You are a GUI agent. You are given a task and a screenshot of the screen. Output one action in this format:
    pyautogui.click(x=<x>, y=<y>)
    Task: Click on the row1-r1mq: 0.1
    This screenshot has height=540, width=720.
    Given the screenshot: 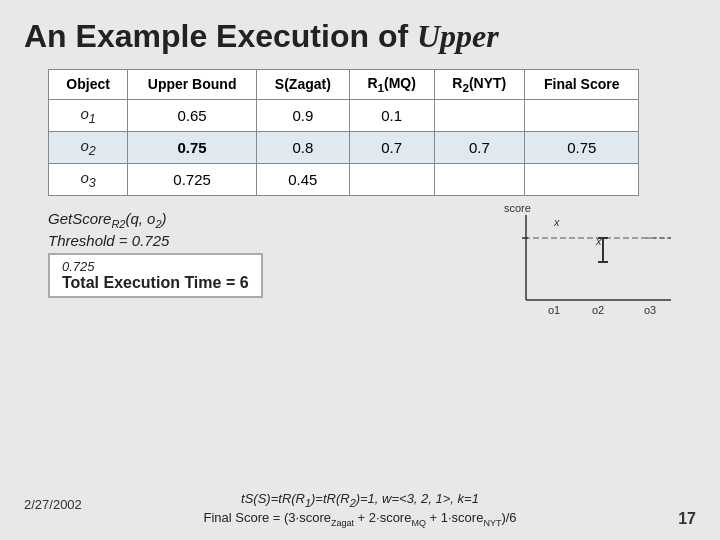 What is the action you would take?
    pyautogui.click(x=392, y=115)
    